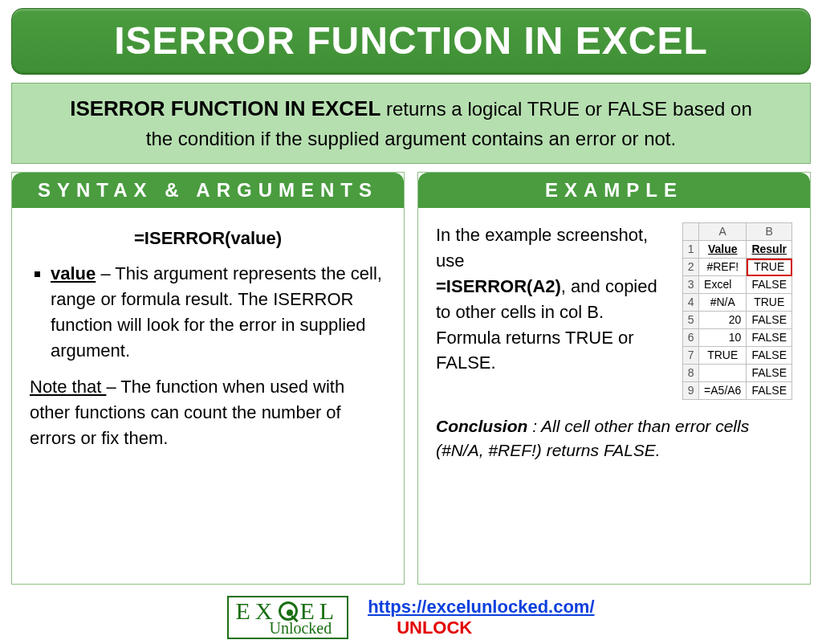  What do you see at coordinates (481, 607) in the screenshot?
I see `site-link: https://excelunlocked.com/` at bounding box center [481, 607].